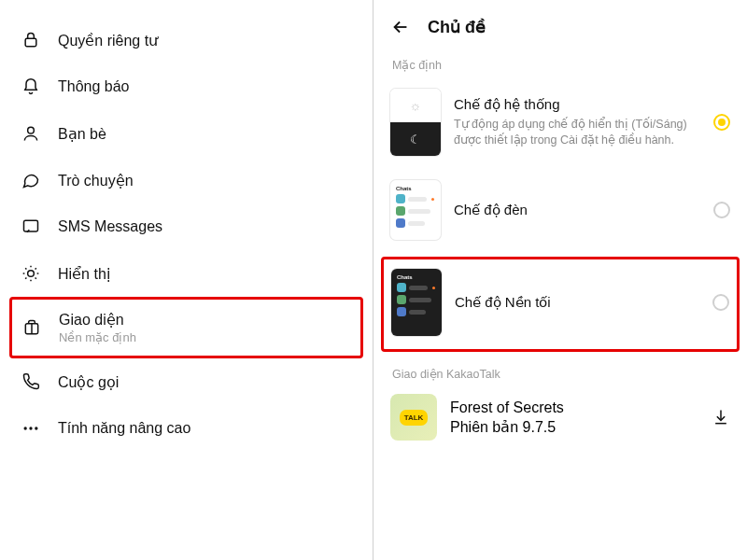  I want to click on theme-thumbnail-light: Chats, so click(416, 210).